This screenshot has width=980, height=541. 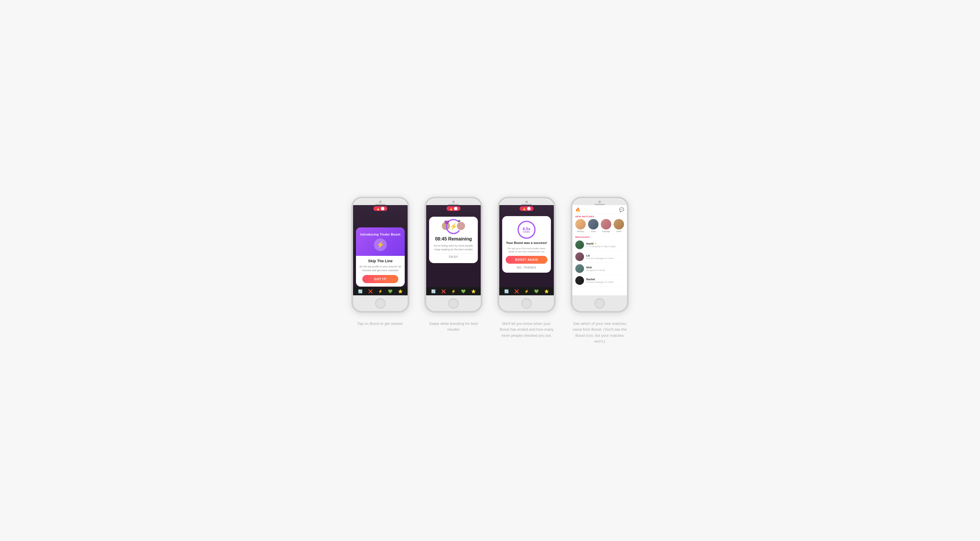 What do you see at coordinates (380, 245) in the screenshot?
I see `lightning-icon: ⚡` at bounding box center [380, 245].